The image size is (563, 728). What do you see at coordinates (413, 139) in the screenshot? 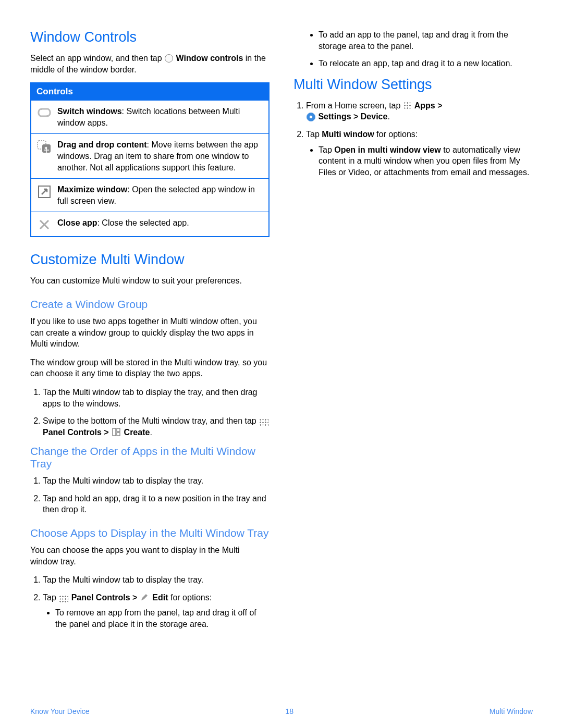
I see `settings-steps: From a Home screen, tap Apps > Settings …` at bounding box center [413, 139].